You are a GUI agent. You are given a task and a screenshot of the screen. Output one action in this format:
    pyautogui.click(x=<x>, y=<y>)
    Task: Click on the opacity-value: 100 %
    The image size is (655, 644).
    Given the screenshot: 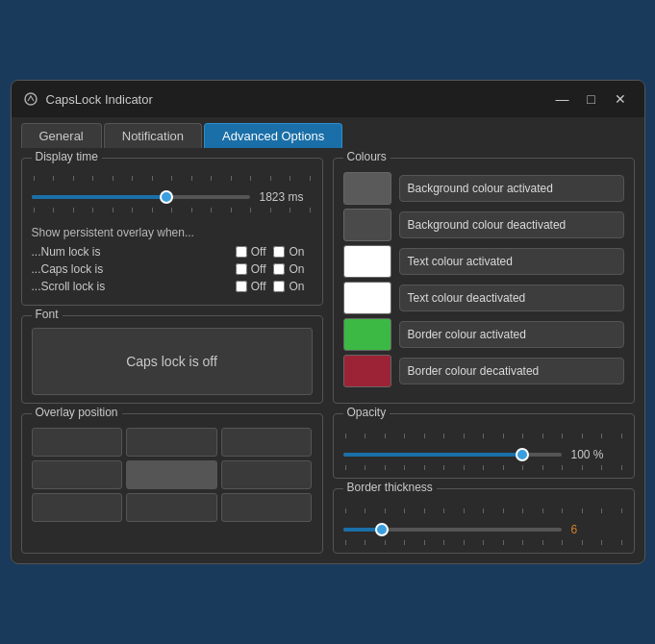 What is the action you would take?
    pyautogui.click(x=598, y=455)
    